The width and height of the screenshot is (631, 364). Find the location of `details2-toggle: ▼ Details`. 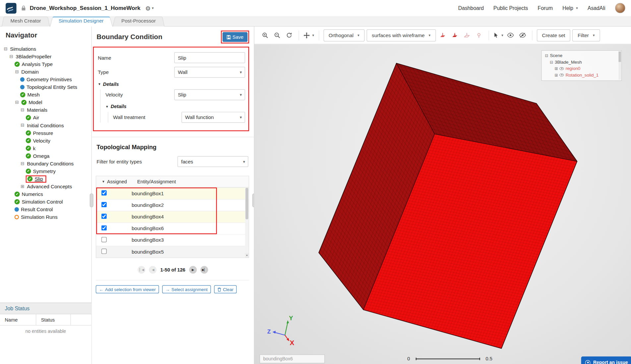

details2-toggle: ▼ Details is located at coordinates (175, 107).